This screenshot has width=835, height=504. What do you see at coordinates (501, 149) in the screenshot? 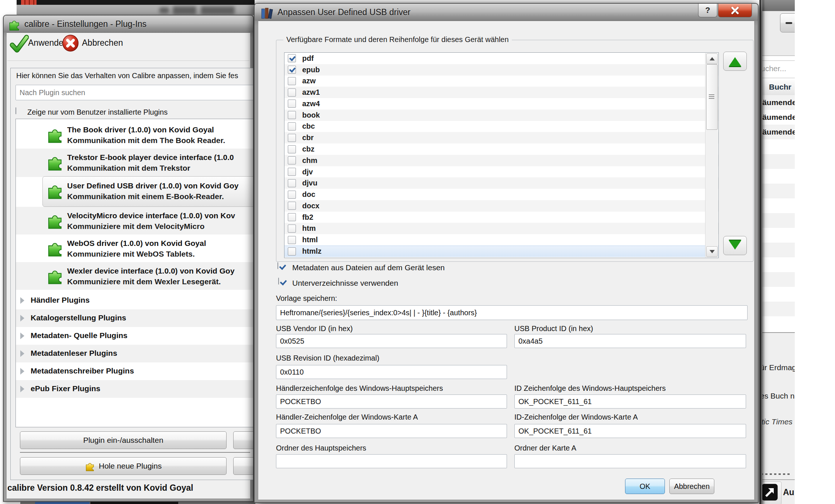
I see `format-row: cbz` at bounding box center [501, 149].